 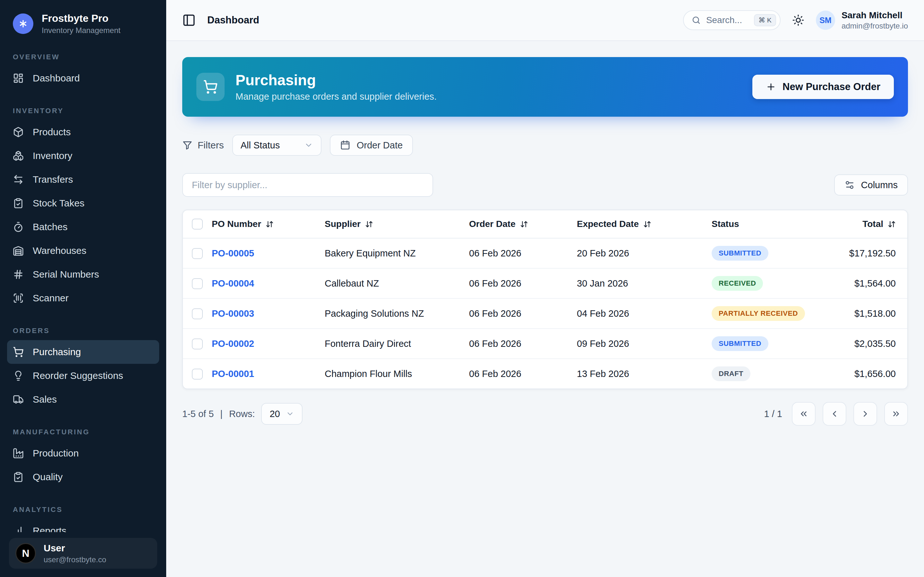 What do you see at coordinates (545, 374) in the screenshot?
I see `table-row: PO-00001 Champion Flour Mills 06 Feb 202…` at bounding box center [545, 374].